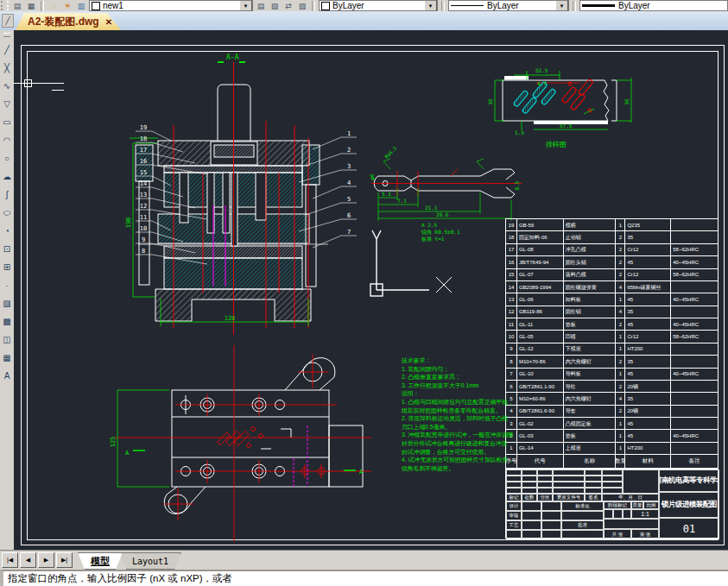 The height and width of the screenshot is (586, 728). Describe the element at coordinates (631, 524) in the screenshot. I see `stage-blank-row` at that location.